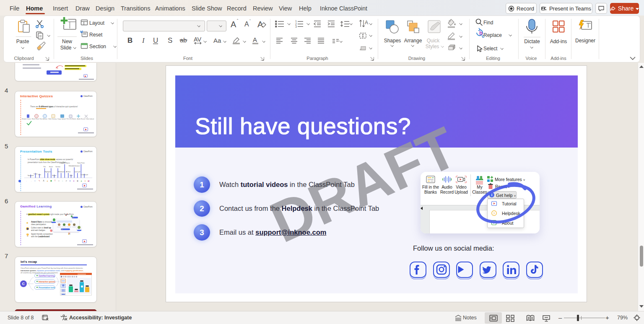 The width and height of the screenshot is (644, 324). I want to click on svg-text: All Stars, so click(68, 172).